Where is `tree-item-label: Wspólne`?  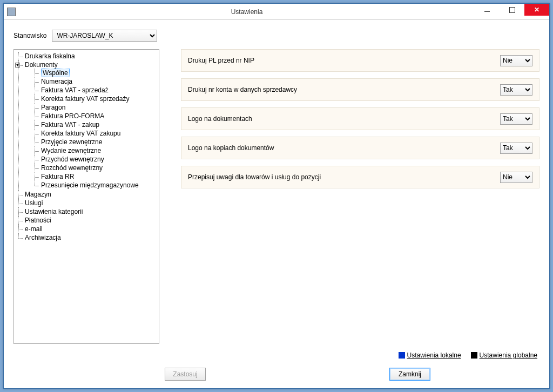
tree-item-label: Wspólne is located at coordinates (55, 73).